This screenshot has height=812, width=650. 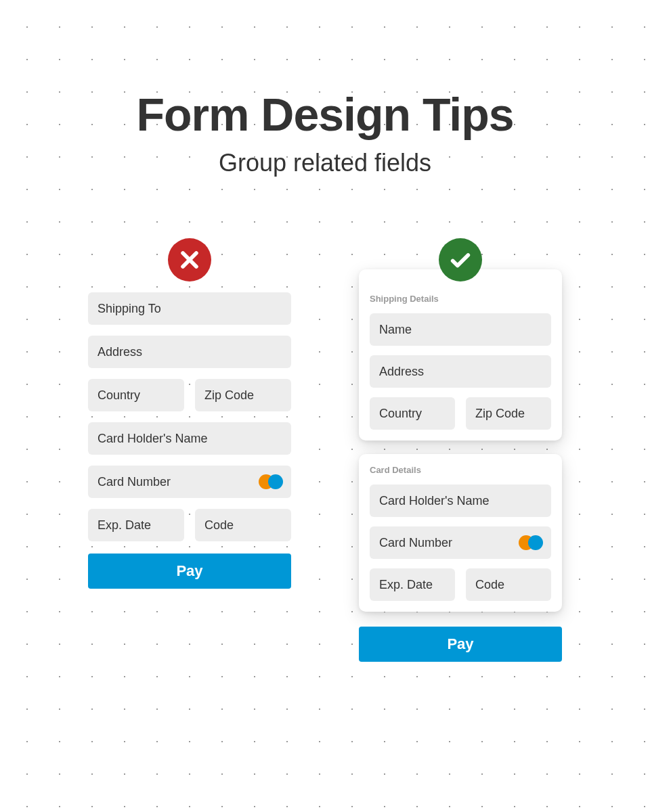 I want to click on shipping-to-field: Shipping To, so click(x=190, y=309).